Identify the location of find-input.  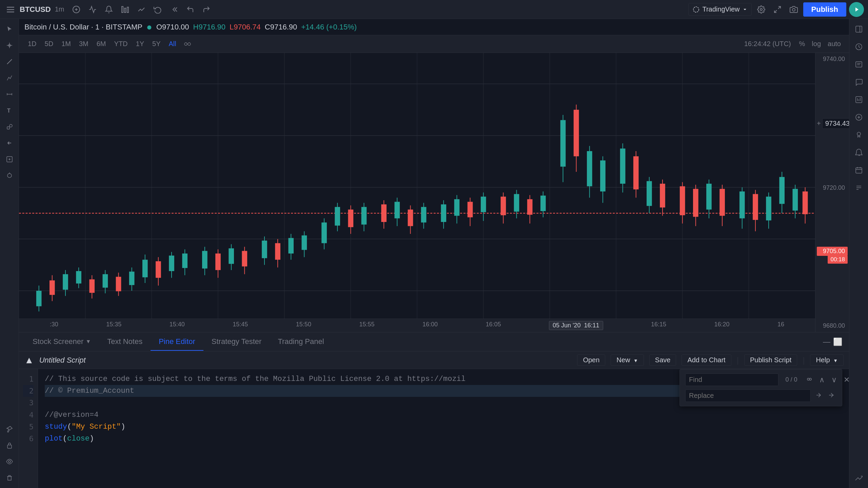
(732, 380).